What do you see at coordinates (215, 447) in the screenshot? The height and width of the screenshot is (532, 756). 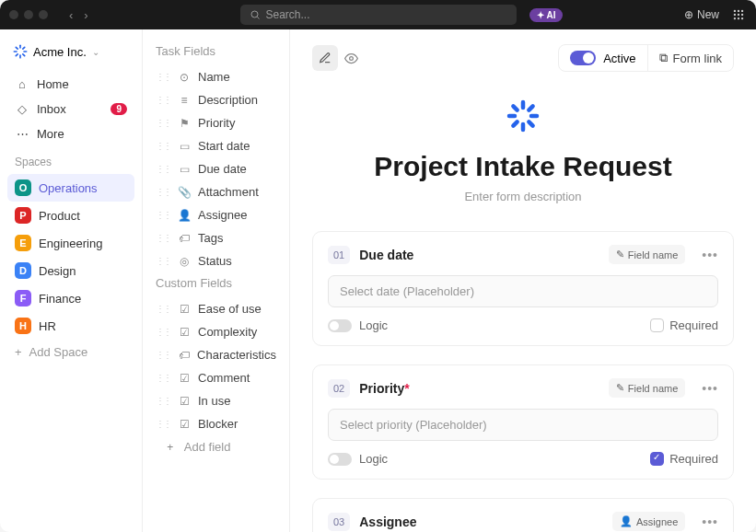 I see `add-field-button: + Add field` at bounding box center [215, 447].